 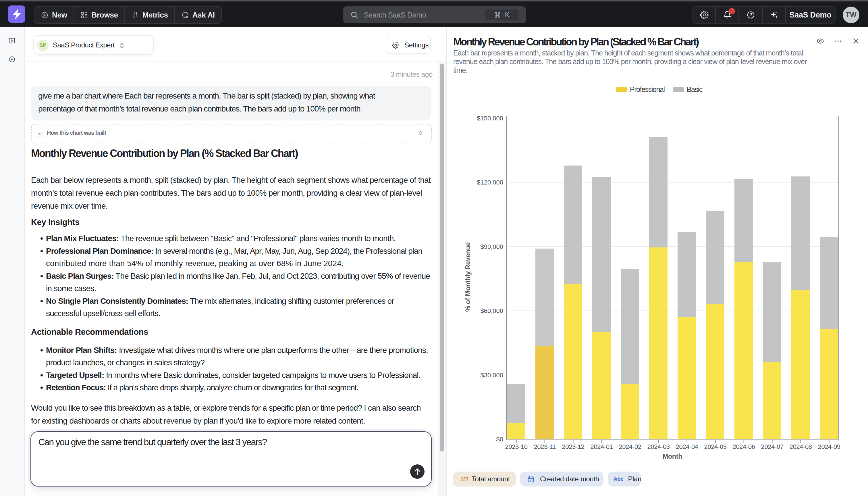 What do you see at coordinates (801, 447) in the screenshot?
I see `svg-text: 2024-08` at bounding box center [801, 447].